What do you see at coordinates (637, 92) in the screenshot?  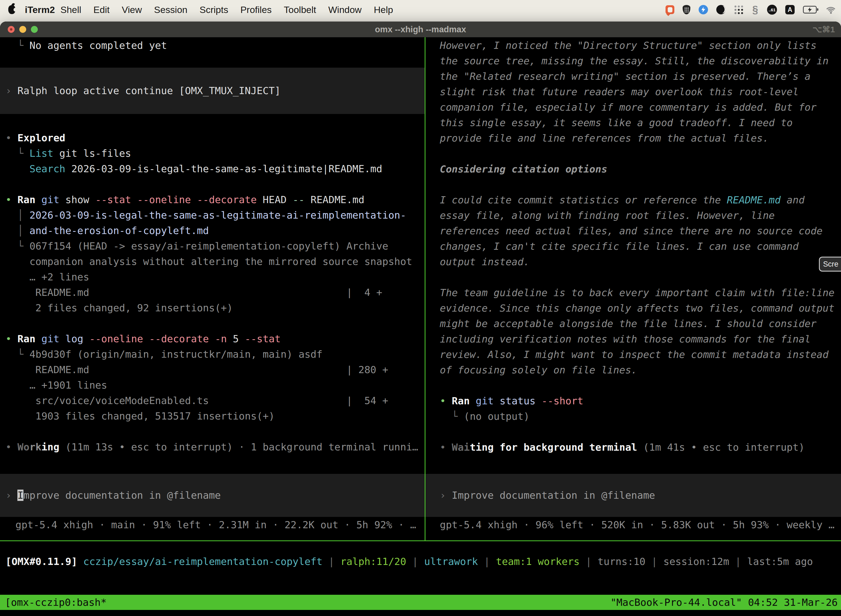 I see `terminal-line: slight risk that future readers may over…` at bounding box center [637, 92].